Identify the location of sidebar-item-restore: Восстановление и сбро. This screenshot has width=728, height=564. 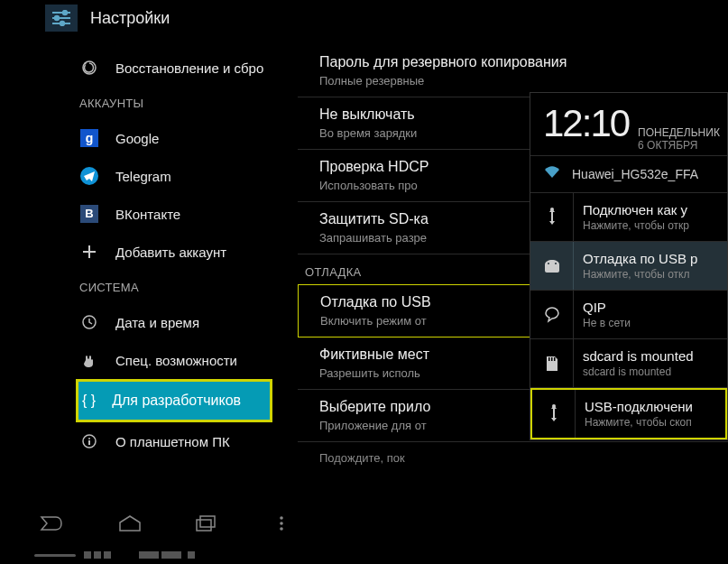
(189, 68).